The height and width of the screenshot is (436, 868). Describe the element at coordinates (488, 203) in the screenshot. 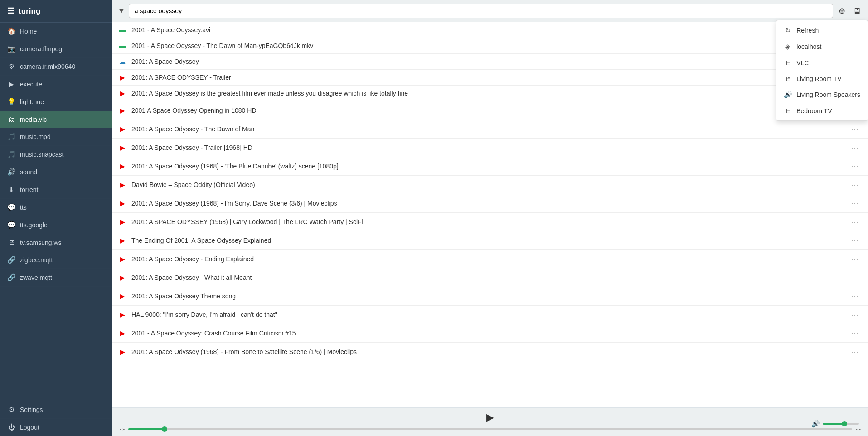

I see `result-title: 2001: A Space Odyssey (1968) - I'm Sorry…` at that location.